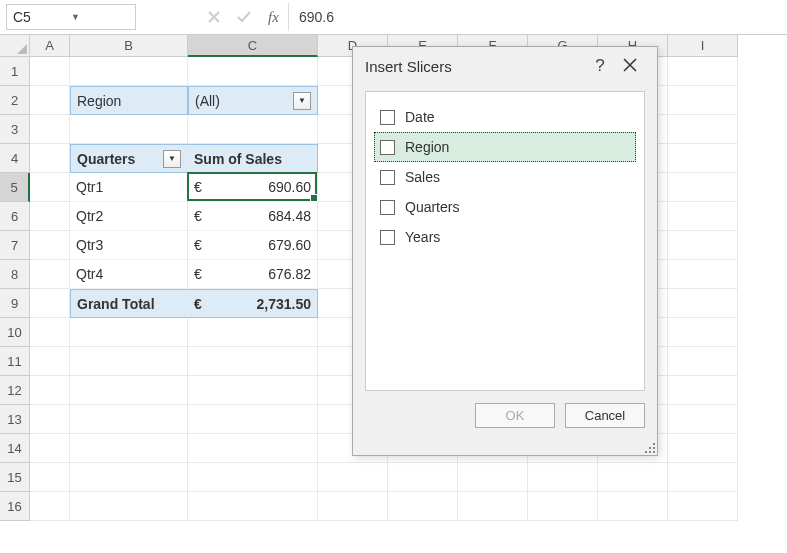  Describe the element at coordinates (50, 158) in the screenshot. I see `cell-A4` at that location.